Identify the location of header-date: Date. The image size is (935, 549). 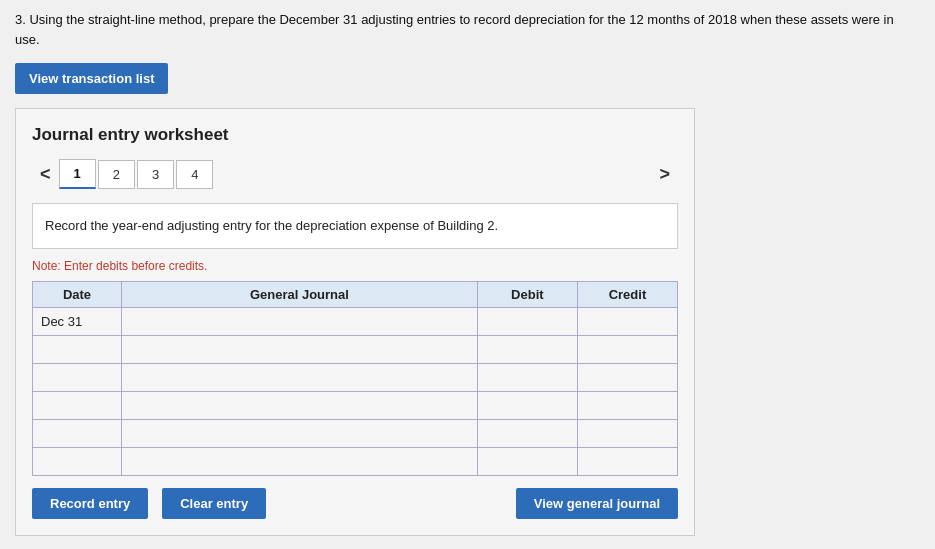
(78, 294).